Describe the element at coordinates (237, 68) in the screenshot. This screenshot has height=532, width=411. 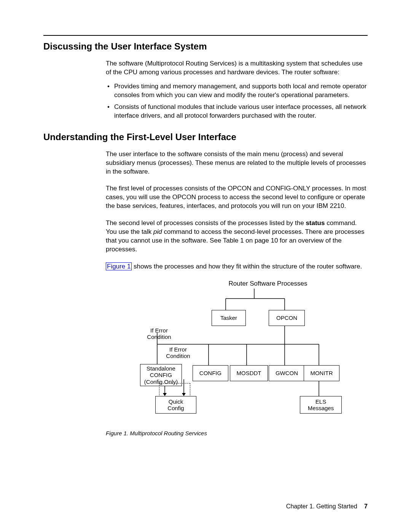
I see `section-1-intro: The software (Multiprotocol Routing Serv…` at that location.